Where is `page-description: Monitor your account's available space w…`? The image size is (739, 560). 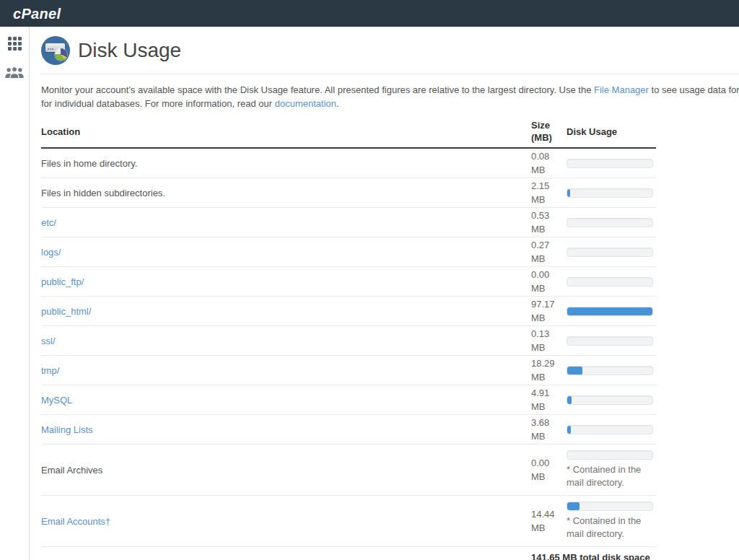 page-description: Monitor your account's available space w… is located at coordinates (390, 97).